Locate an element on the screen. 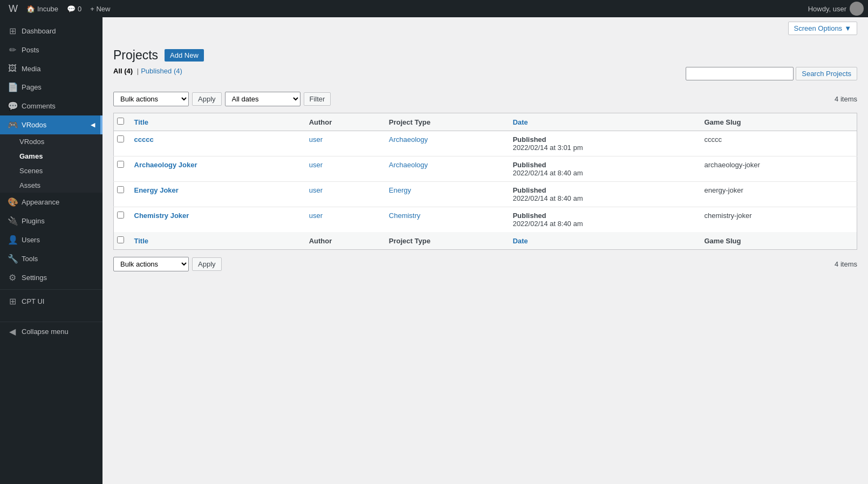 This screenshot has width=868, height=484. submenu-item-vrodos: VRodos is located at coordinates (51, 141).